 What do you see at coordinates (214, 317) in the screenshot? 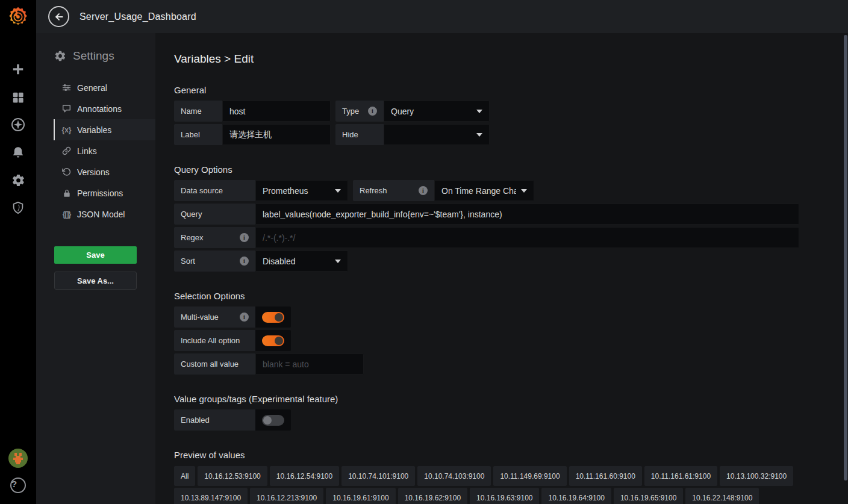
I see `multi-value-label: Multi-valuei` at bounding box center [214, 317].